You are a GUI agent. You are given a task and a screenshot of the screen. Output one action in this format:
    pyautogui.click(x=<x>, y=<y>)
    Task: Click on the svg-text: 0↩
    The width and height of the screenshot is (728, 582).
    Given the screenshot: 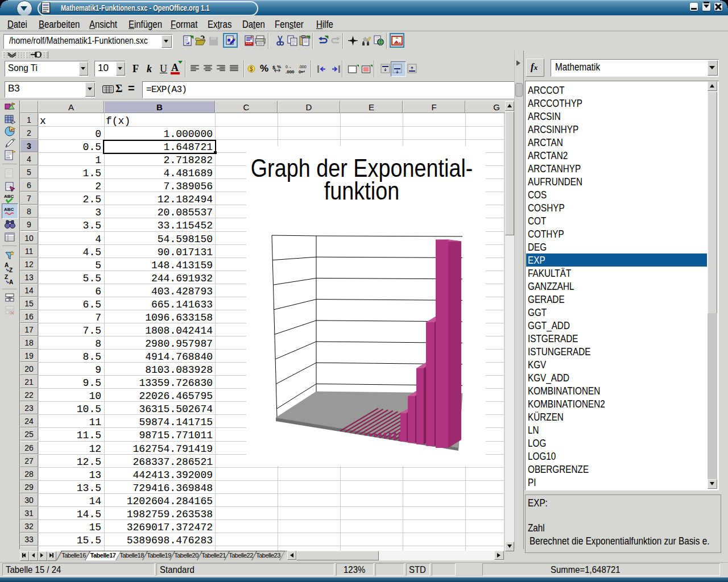 What is the action you would take?
    pyautogui.click(x=301, y=72)
    